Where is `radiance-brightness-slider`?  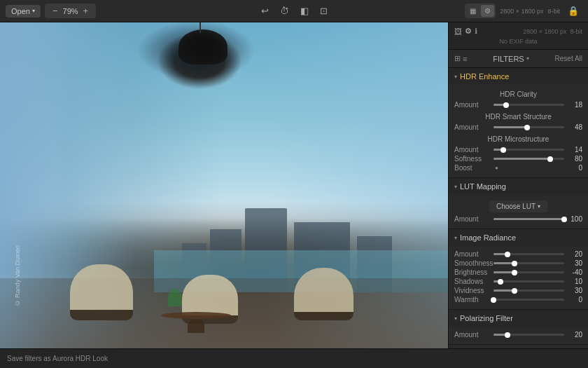 radiance-brightness-slider is located at coordinates (529, 272).